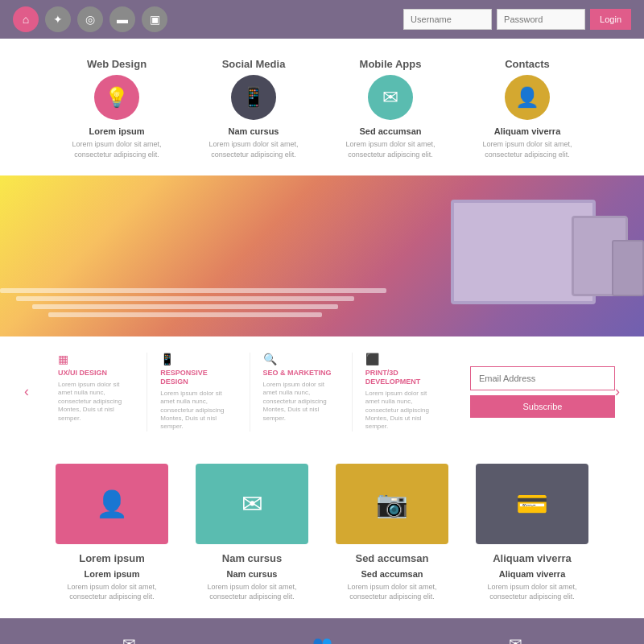  I want to click on feature-subtitle-webdesign: Lorem ipsum, so click(117, 131).